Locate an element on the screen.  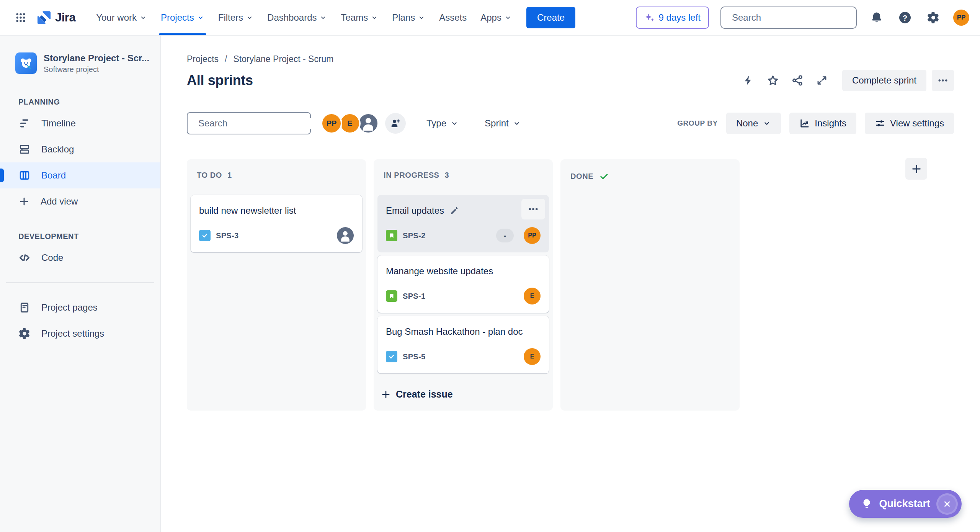
create-issue-button: Create issue is located at coordinates (463, 394).